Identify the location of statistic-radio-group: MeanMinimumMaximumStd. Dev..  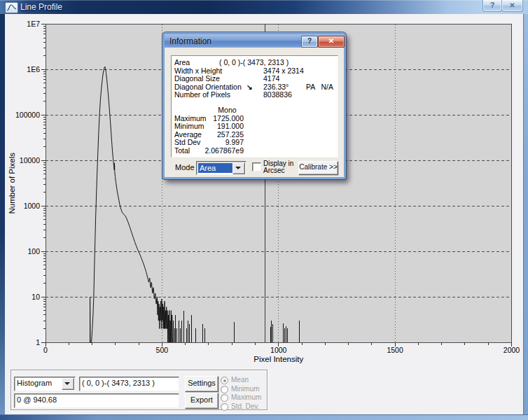
(243, 391).